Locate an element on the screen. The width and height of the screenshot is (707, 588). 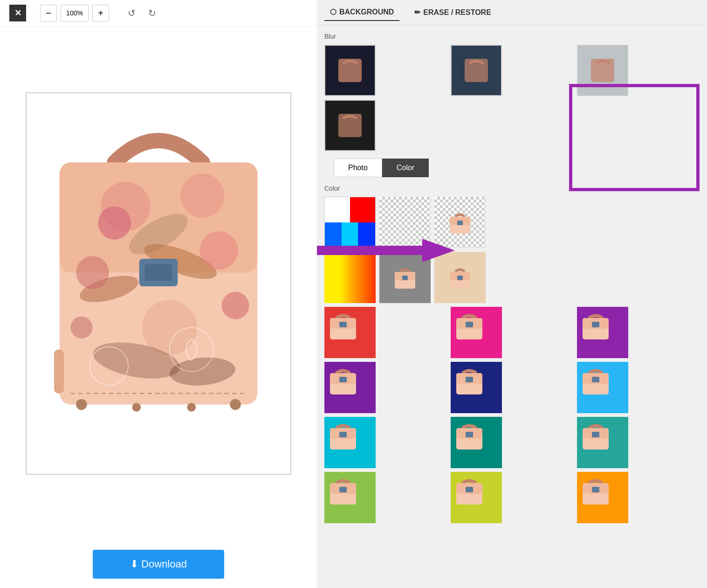
zoom-value: 100% is located at coordinates (75, 13).